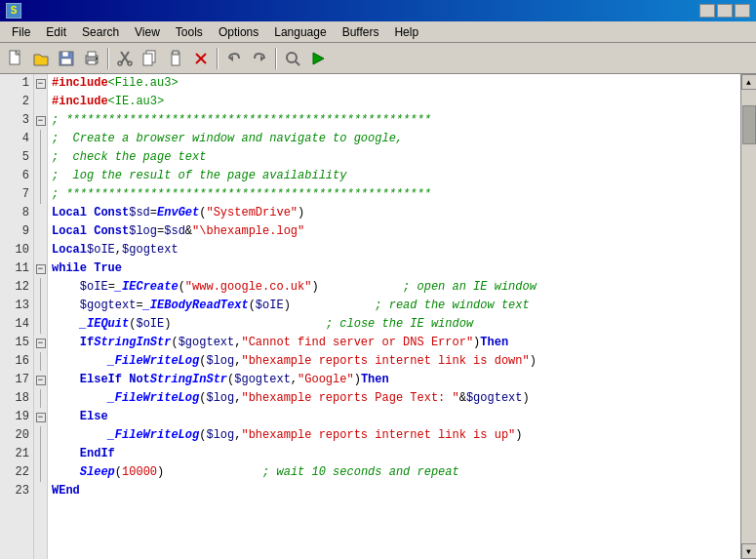 This screenshot has width=756, height=559. What do you see at coordinates (125, 59) in the screenshot?
I see `cut-button` at bounding box center [125, 59].